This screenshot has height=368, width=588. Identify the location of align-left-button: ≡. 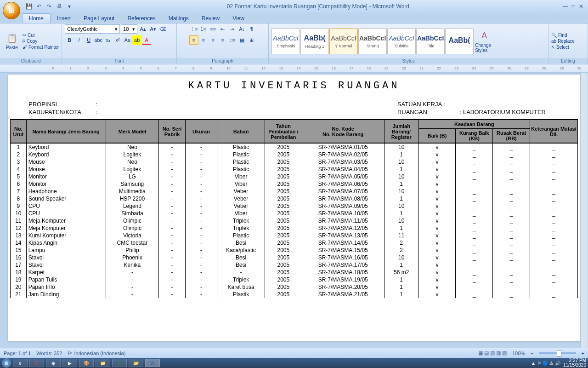
(194, 40).